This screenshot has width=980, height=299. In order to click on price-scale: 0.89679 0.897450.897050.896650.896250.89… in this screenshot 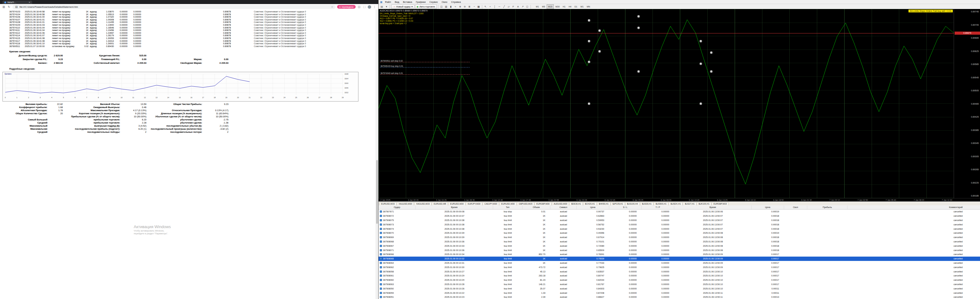, I will do `click(967, 103)`.